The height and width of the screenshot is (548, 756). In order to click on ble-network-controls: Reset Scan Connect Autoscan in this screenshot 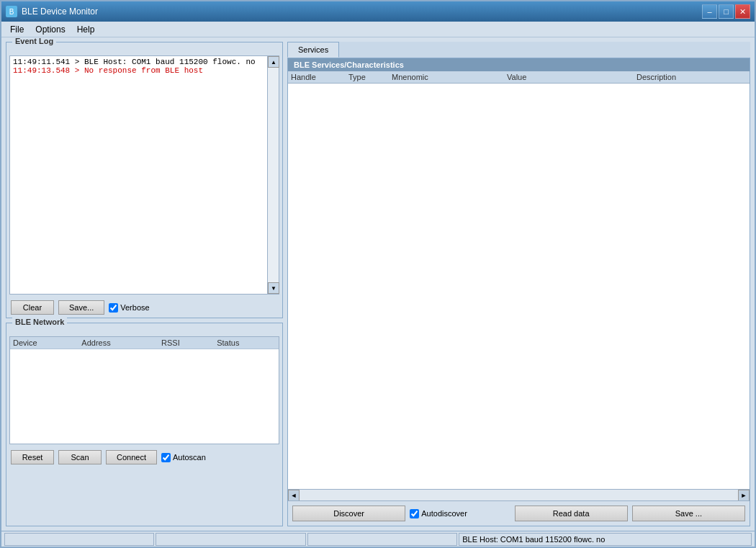, I will do `click(144, 457)`.